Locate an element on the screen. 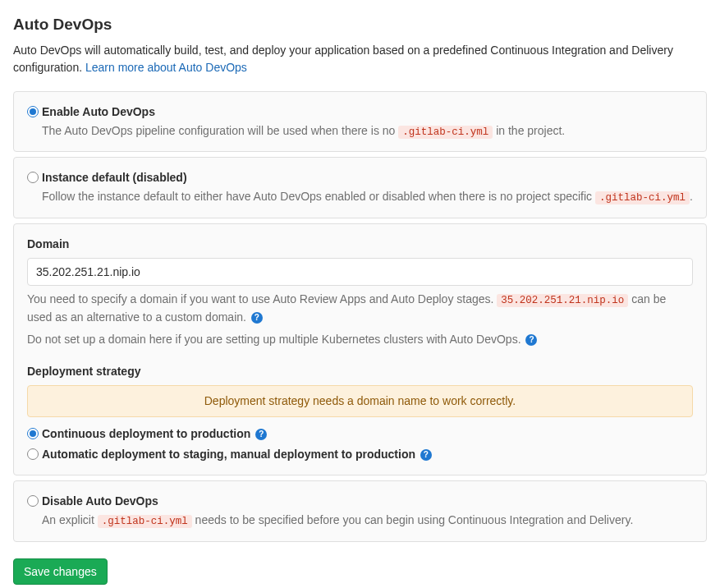  domain-input is located at coordinates (360, 272).